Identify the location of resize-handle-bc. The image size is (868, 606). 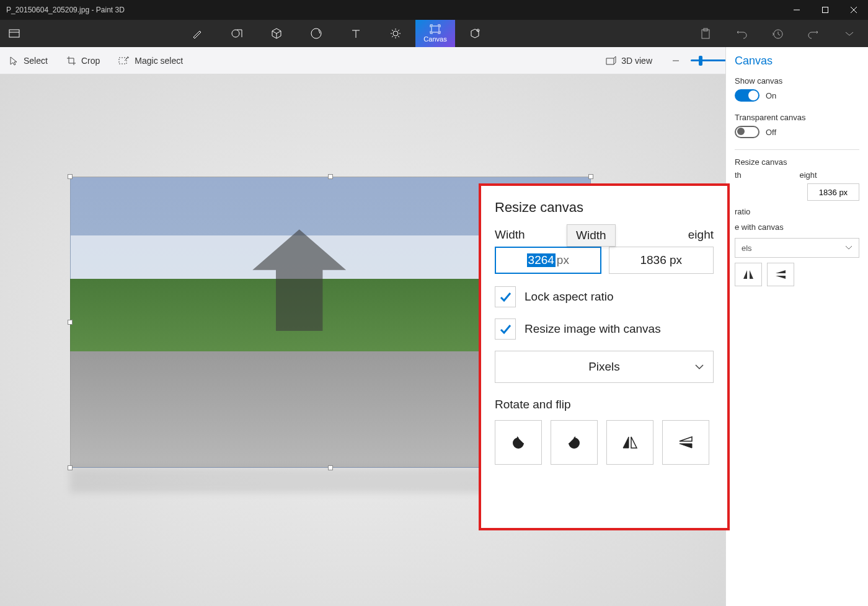
(330, 468).